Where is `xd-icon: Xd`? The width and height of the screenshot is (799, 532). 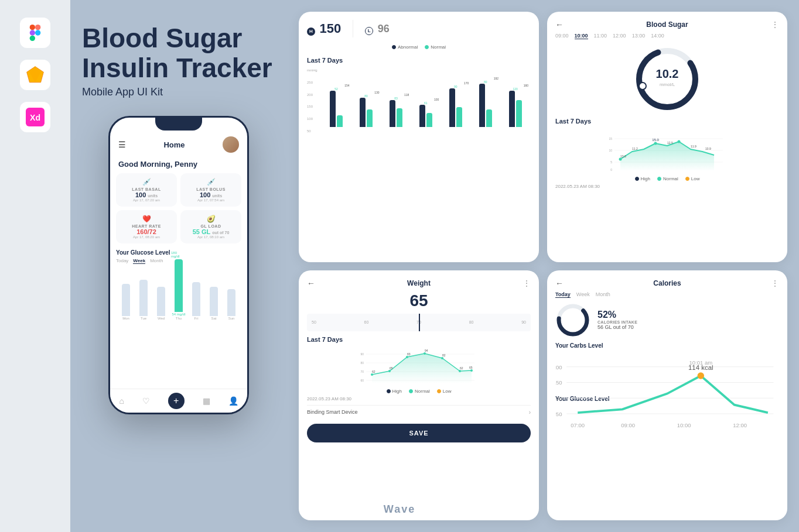
xd-icon: Xd is located at coordinates (35, 117).